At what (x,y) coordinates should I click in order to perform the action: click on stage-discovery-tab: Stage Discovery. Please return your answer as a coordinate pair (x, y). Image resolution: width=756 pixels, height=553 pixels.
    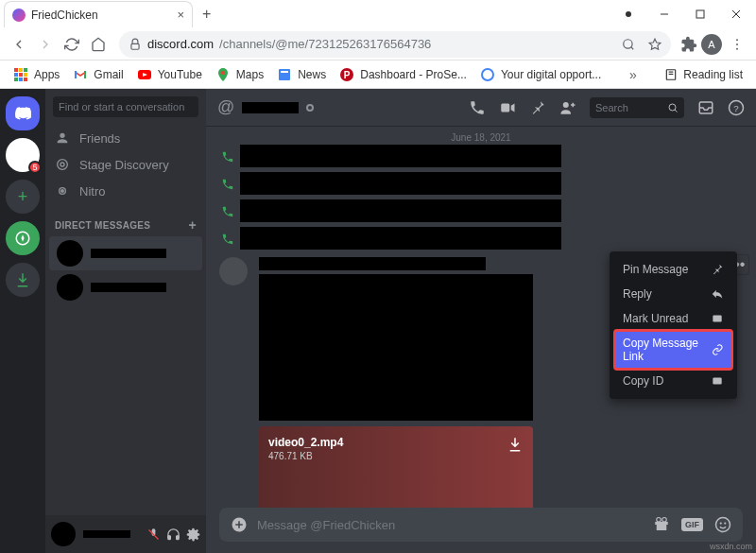
    Looking at the image, I should click on (126, 164).